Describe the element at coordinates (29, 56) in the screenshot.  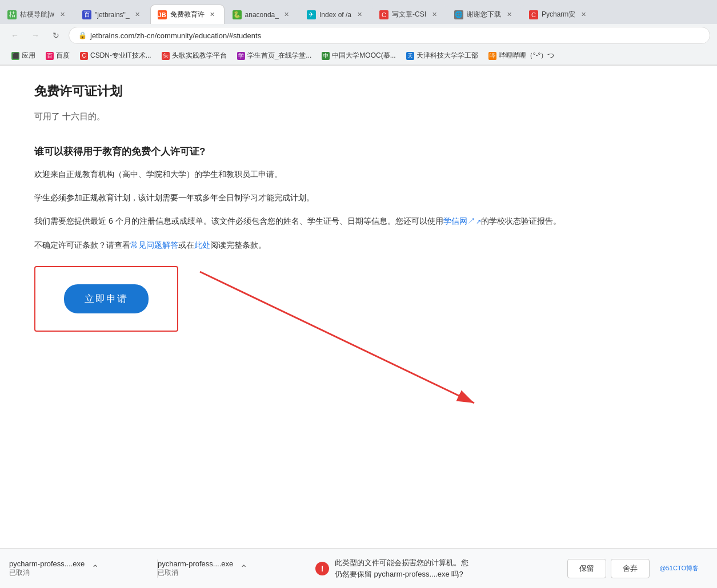
I see `bookmark-label: 应用` at that location.